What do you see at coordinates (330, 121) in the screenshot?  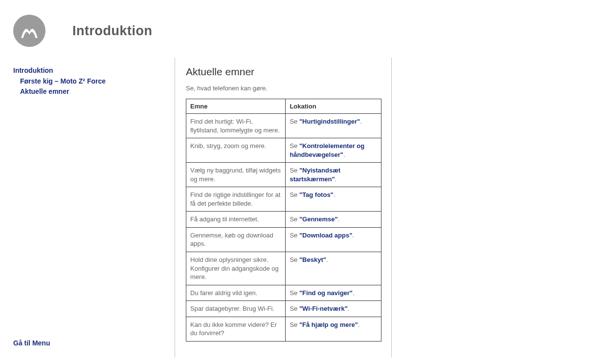 I see `topic-link: "Hurtigindstillinger"` at bounding box center [330, 121].